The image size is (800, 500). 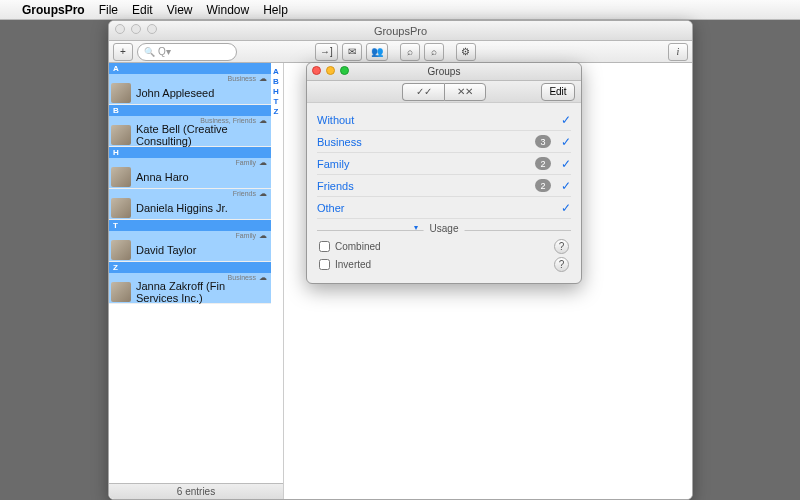 What do you see at coordinates (444, 208) in the screenshot?
I see `group-row: Other ✓` at bounding box center [444, 208].